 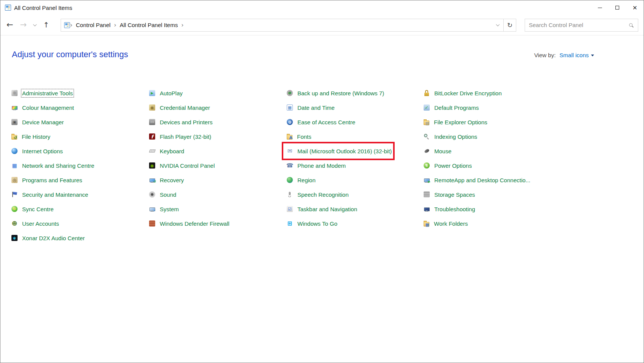 I want to click on up-arrow-icon: ↑, so click(x=46, y=25).